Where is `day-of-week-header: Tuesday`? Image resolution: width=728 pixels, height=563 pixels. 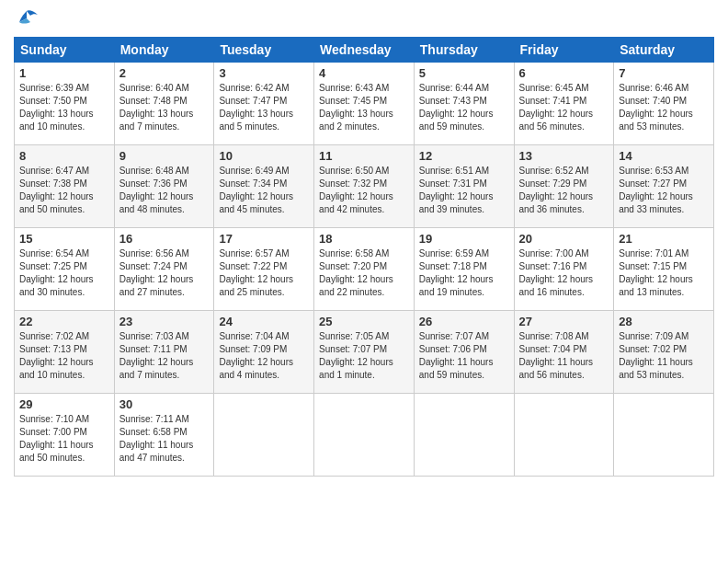
day-of-week-header: Tuesday is located at coordinates (265, 50).